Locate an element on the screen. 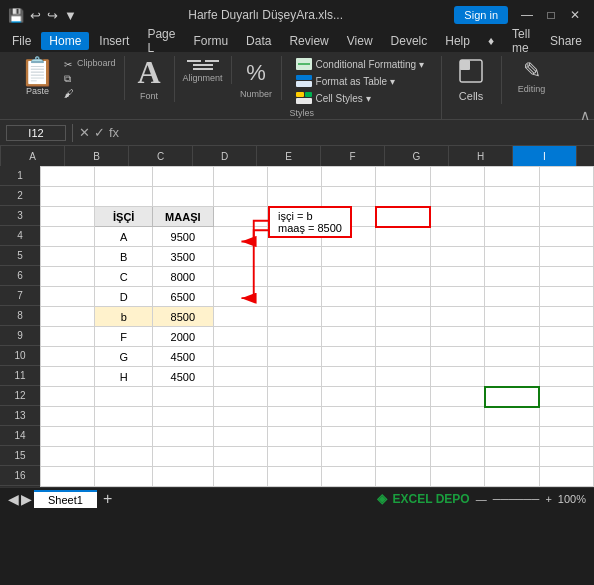  cell-e9 is located at coordinates (294, 337).